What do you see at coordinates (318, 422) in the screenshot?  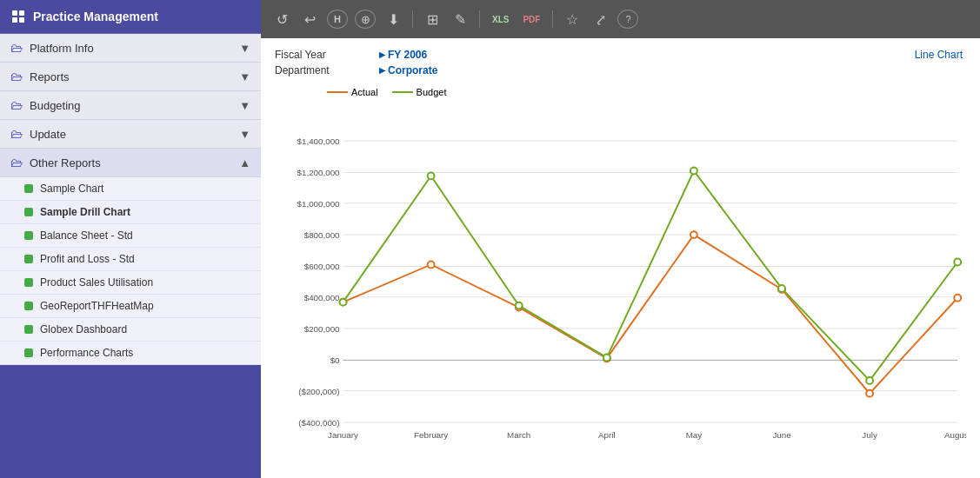 I see `svg-text: ($400,000)` at bounding box center [318, 422].